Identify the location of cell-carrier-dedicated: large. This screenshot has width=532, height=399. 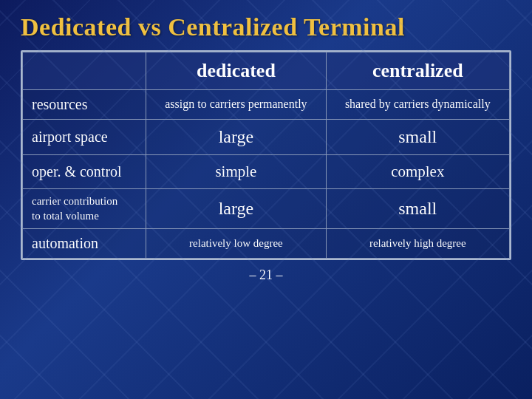
(236, 209).